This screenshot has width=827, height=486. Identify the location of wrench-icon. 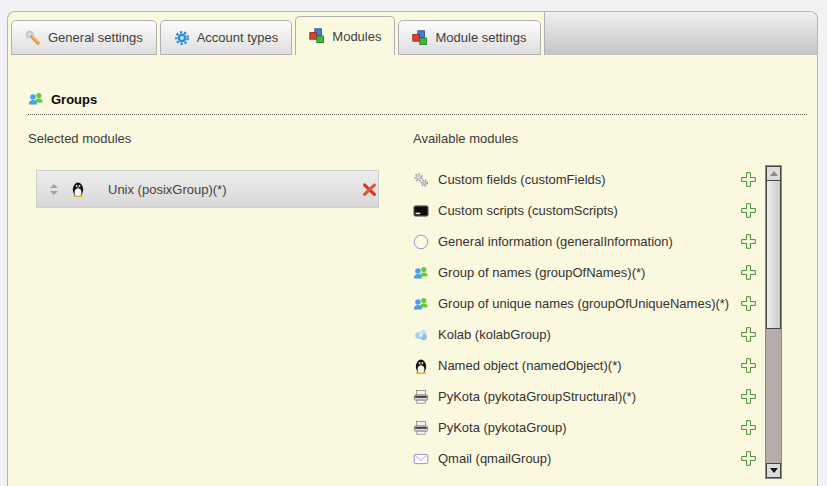
(33, 38).